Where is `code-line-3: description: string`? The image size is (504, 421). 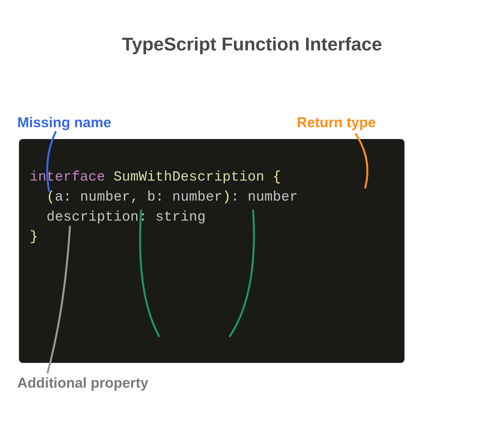 code-line-3: description: string is located at coordinates (212, 217).